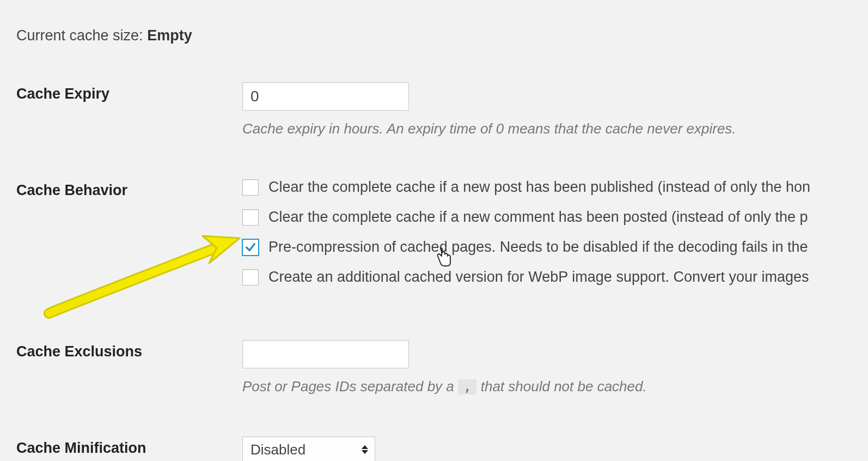 Image resolution: width=868 pixels, height=461 pixels. Describe the element at coordinates (130, 350) in the screenshot. I see `label-cache-exclusions: Cache Exclusions` at that location.